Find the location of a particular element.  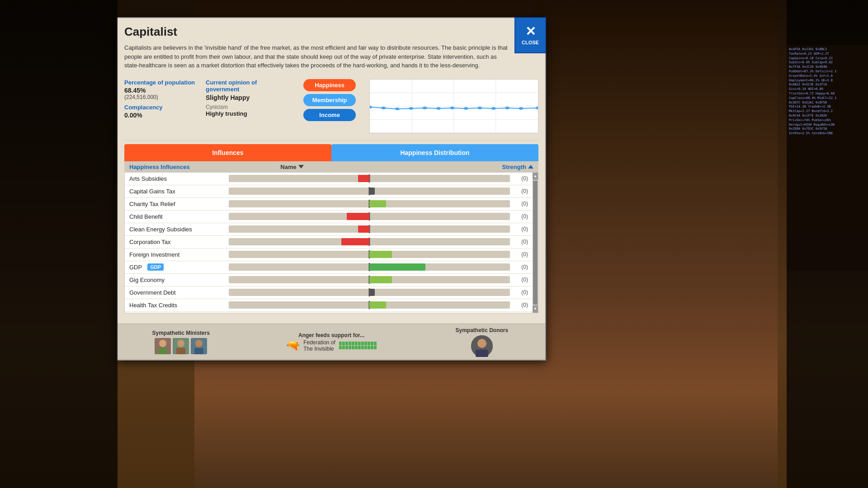

minister-2-icon is located at coordinates (181, 346).